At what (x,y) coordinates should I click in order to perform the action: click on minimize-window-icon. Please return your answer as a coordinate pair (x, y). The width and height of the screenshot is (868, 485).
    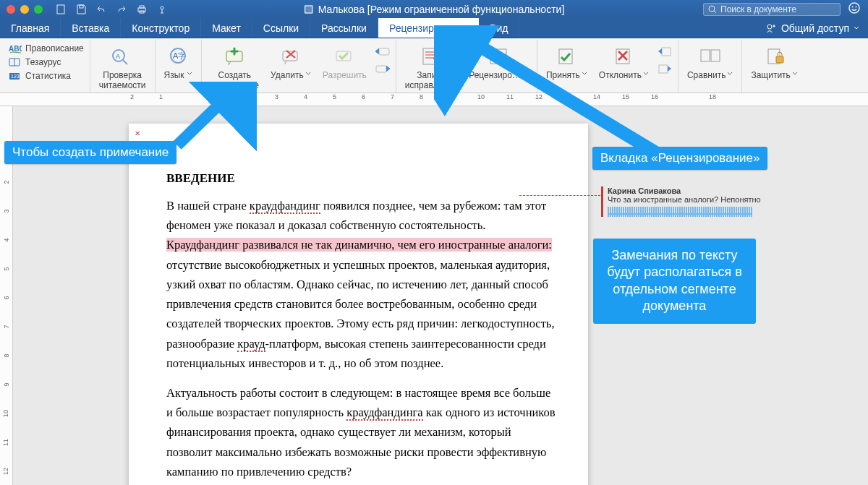
    Looking at the image, I should click on (25, 9).